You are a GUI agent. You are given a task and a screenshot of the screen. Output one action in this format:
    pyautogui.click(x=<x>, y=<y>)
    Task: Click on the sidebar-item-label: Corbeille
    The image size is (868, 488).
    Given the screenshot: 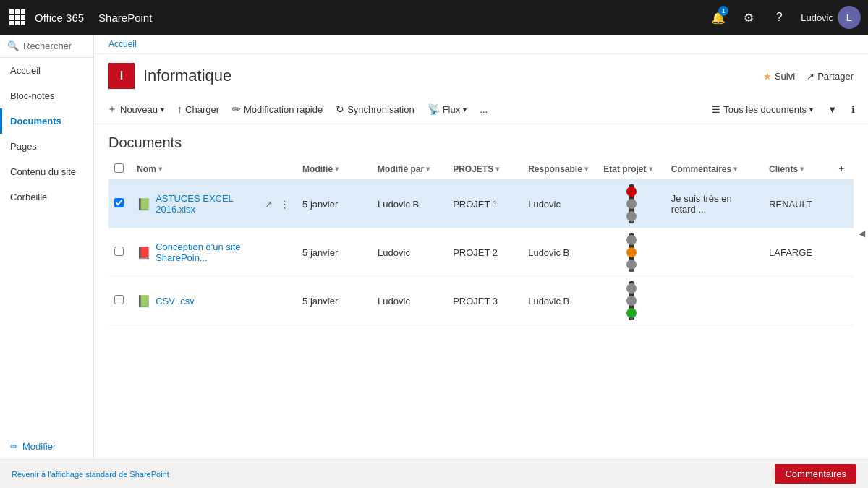 What is the action you would take?
    pyautogui.click(x=29, y=197)
    